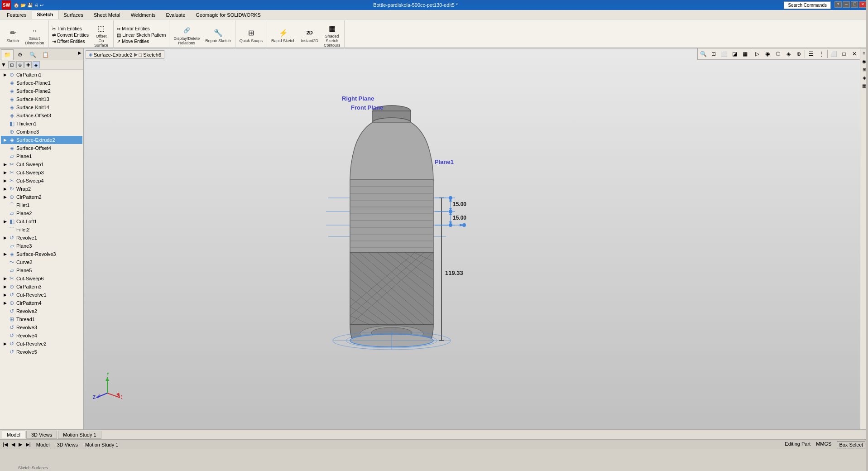 The height and width of the screenshot is (471, 868). I want to click on tree-item-surface-extrude2: ▶ ◈ Surface-Extrude2, so click(42, 140).